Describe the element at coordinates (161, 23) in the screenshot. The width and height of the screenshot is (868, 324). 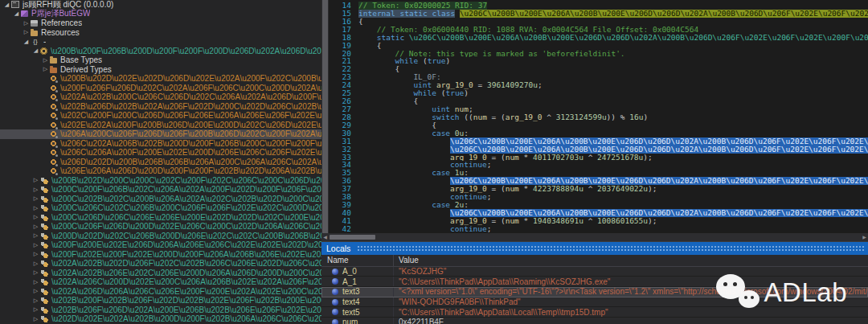
I see `tree-item: ▷References` at that location.